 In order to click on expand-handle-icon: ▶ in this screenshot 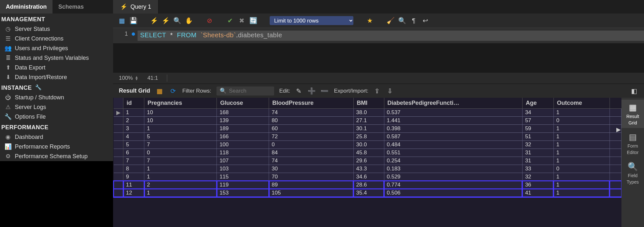, I will do `click(619, 130)`.